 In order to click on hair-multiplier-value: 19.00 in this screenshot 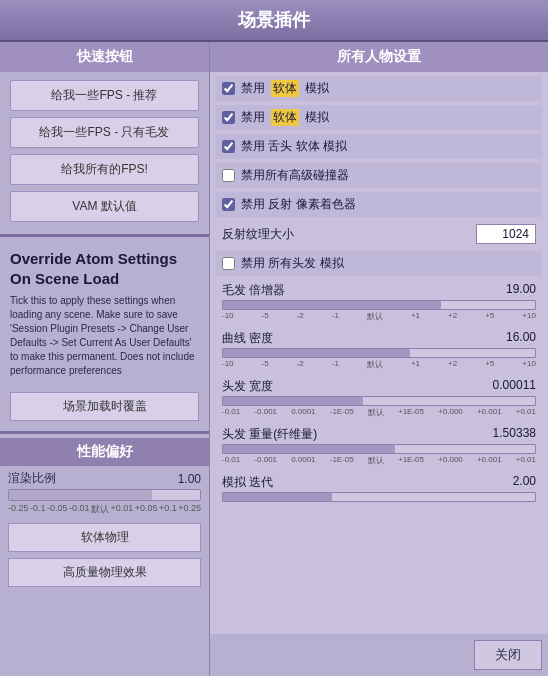, I will do `click(521, 290)`.